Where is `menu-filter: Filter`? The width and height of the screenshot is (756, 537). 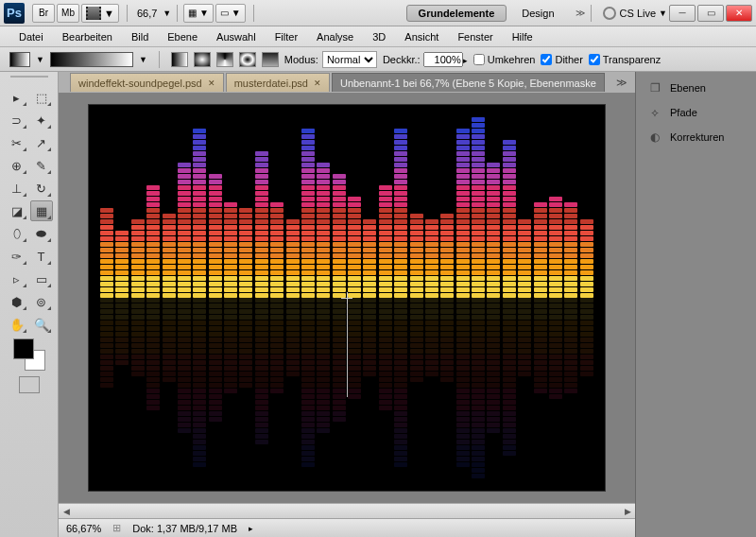
menu-filter: Filter is located at coordinates (286, 37).